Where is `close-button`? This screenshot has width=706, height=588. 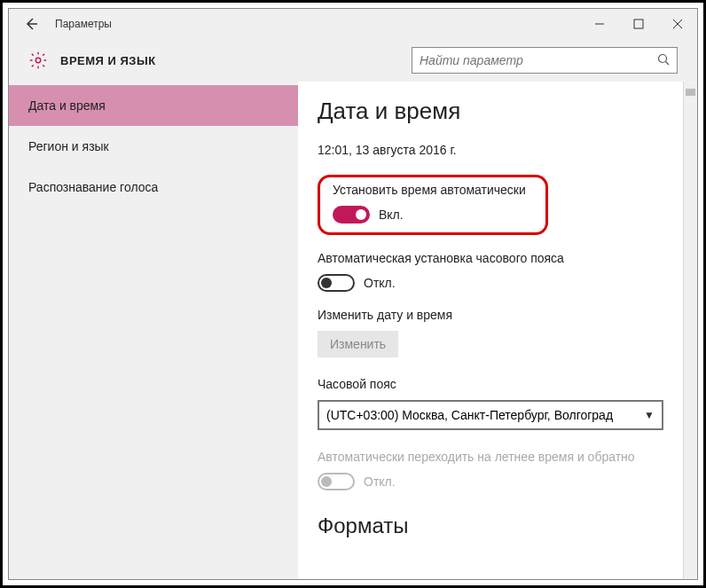 close-button is located at coordinates (678, 24).